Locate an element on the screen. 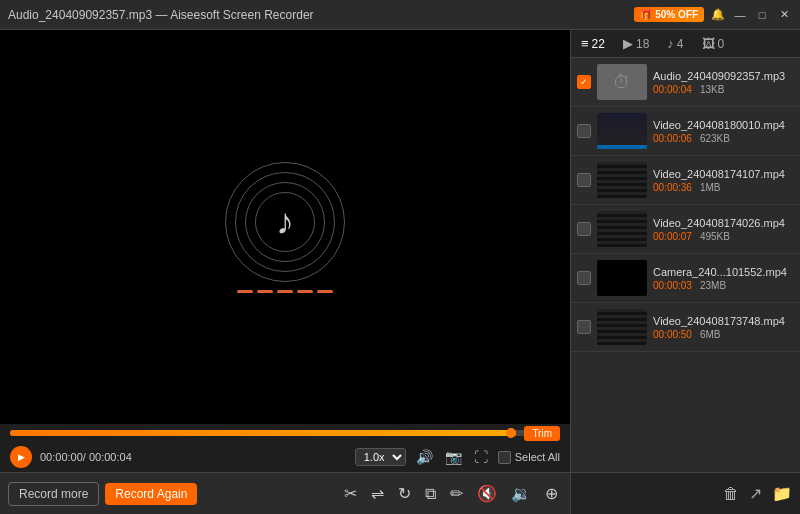 Image resolution: width=800 pixels, height=514 pixels. tab-image: 🖼 0 is located at coordinates (714, 44).